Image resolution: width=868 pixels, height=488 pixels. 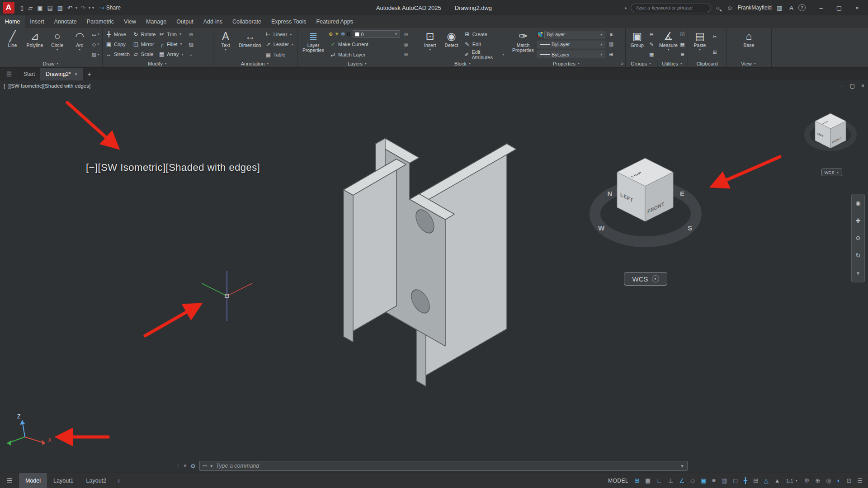 What do you see at coordinates (185, 466) in the screenshot?
I see `command-close-icon: ×` at bounding box center [185, 466].